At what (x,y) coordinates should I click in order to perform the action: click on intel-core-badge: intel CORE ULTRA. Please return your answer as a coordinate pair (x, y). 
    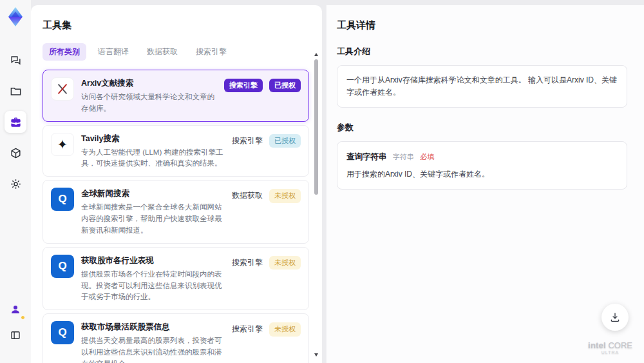
    Looking at the image, I should click on (611, 348).